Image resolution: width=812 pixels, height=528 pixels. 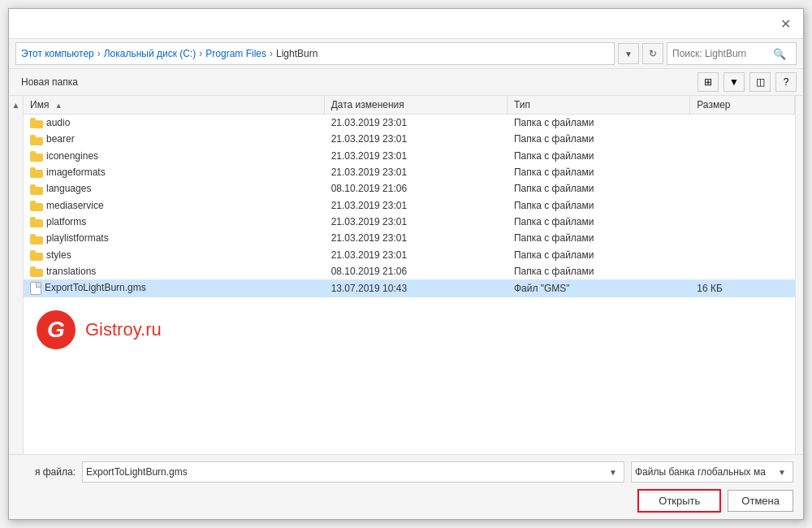 What do you see at coordinates (409, 271) in the screenshot?
I see `table-row: translations08.10.2019 21:06Папка с файл…` at bounding box center [409, 271].